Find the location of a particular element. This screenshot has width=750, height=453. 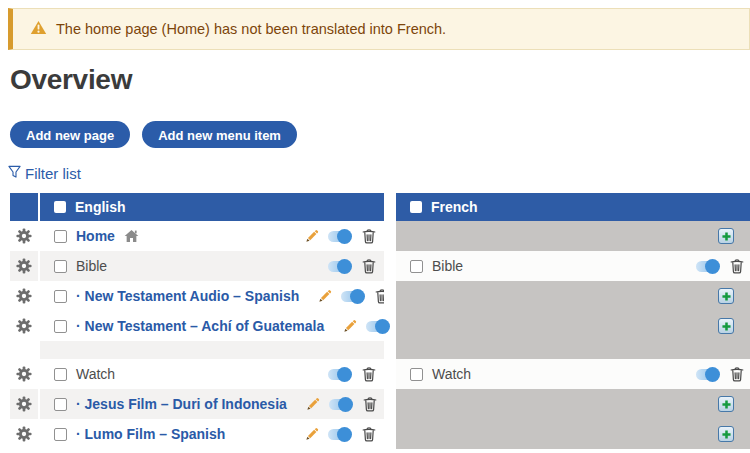

page-title-link: Home is located at coordinates (96, 236).